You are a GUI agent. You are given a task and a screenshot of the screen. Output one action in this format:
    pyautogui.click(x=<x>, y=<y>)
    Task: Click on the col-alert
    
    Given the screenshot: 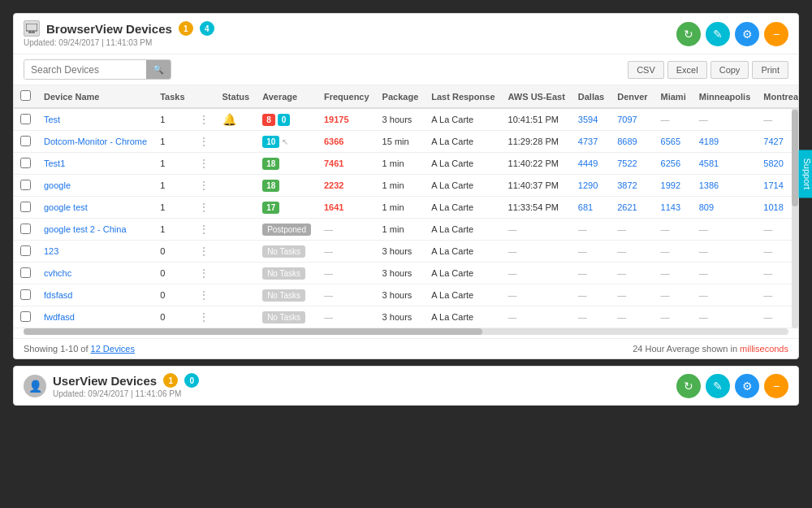 What is the action you would take?
    pyautogui.click(x=204, y=97)
    